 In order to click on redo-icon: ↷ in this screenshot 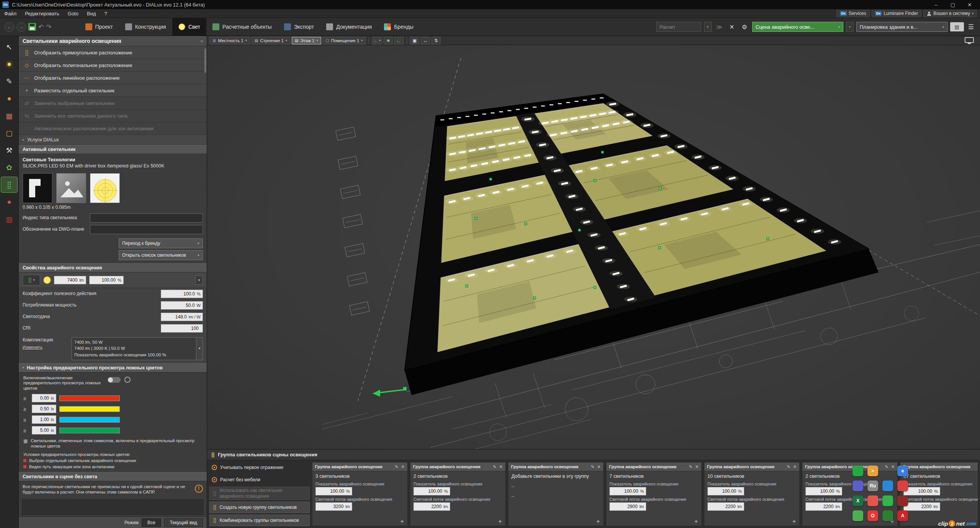, I will do `click(49, 27)`.